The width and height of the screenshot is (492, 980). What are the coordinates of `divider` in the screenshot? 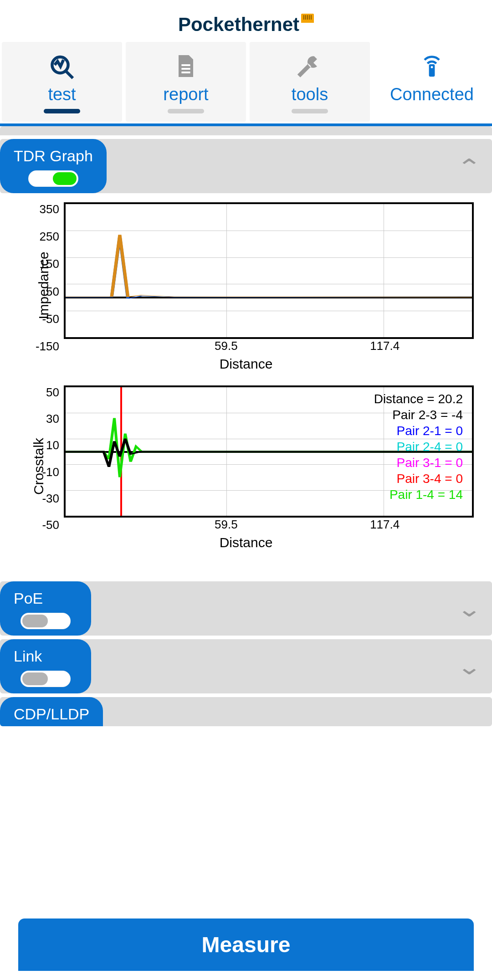 It's located at (246, 131).